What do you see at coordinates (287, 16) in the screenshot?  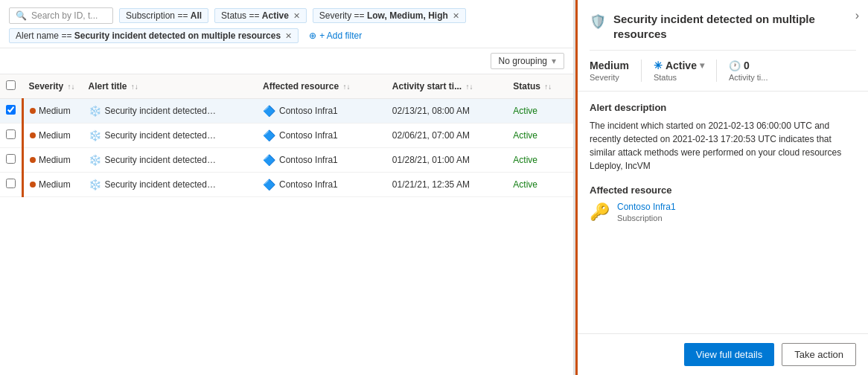 I see `filter-row-1: 🔍 Search by ID, t... Subscription == All…` at bounding box center [287, 16].